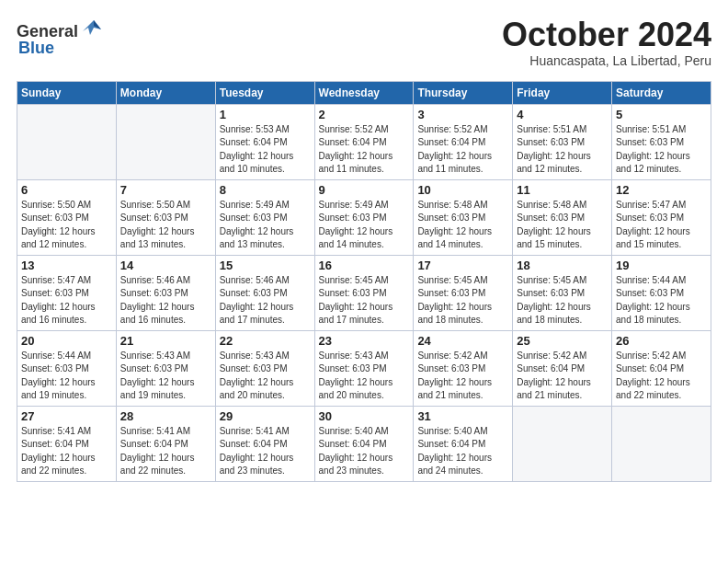 Image resolution: width=728 pixels, height=563 pixels. Describe the element at coordinates (364, 190) in the screenshot. I see `day-number: 9` at that location.